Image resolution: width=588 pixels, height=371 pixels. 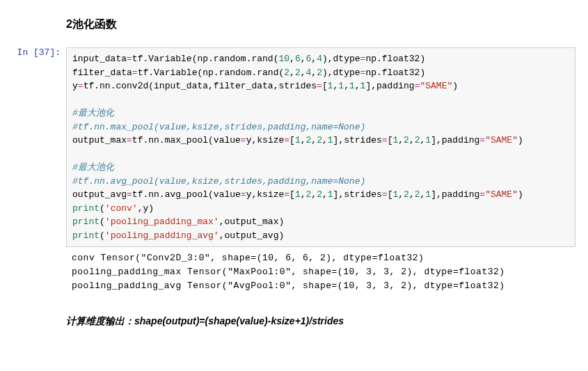 I want to click on code-text: 4, so click(x=319, y=58).